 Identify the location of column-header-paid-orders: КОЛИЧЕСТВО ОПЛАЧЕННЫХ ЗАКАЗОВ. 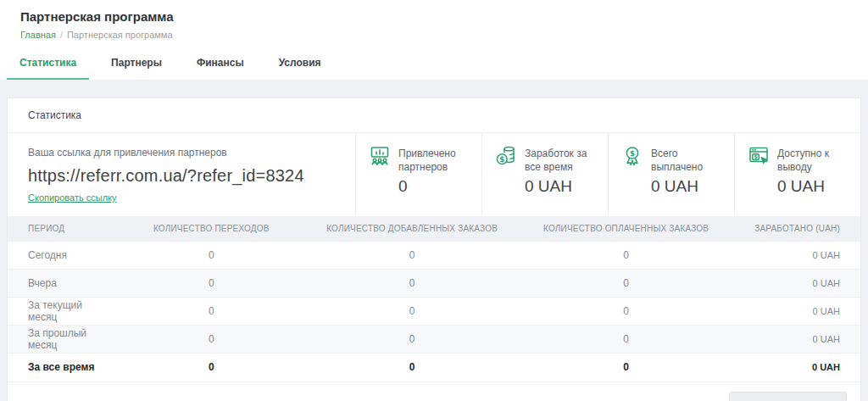
(626, 229).